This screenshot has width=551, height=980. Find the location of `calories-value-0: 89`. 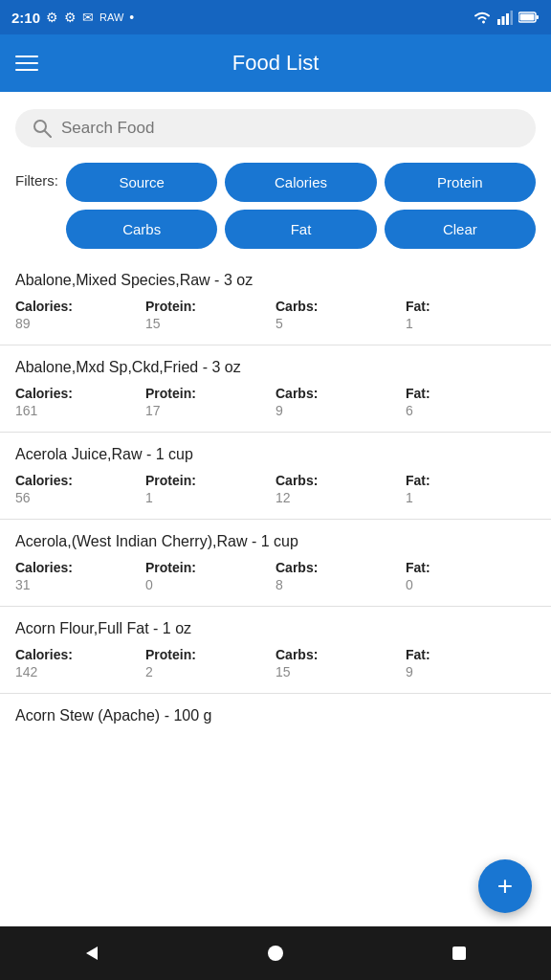

calories-value-0: 89 is located at coordinates (80, 323).